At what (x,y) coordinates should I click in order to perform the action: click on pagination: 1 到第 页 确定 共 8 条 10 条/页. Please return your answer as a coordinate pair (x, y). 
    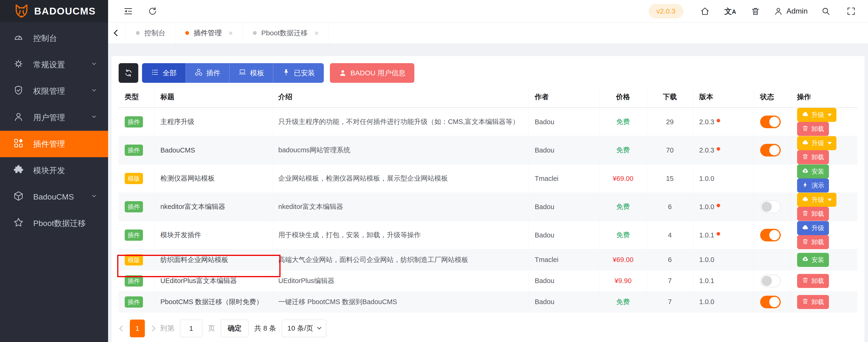
    Looking at the image, I should click on (488, 328).